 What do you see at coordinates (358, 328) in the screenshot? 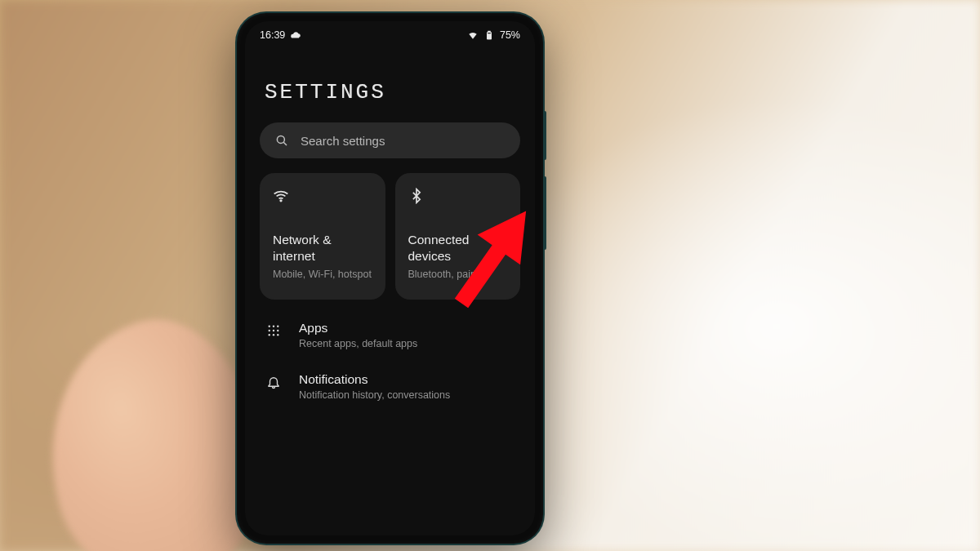
I see `list-item-title: Apps` at bounding box center [358, 328].